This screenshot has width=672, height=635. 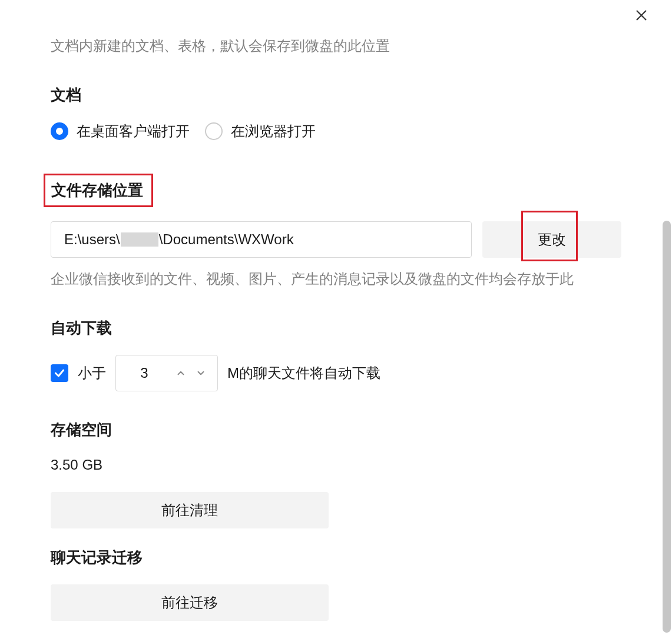 I want to click on stepper-up-button, so click(x=181, y=373).